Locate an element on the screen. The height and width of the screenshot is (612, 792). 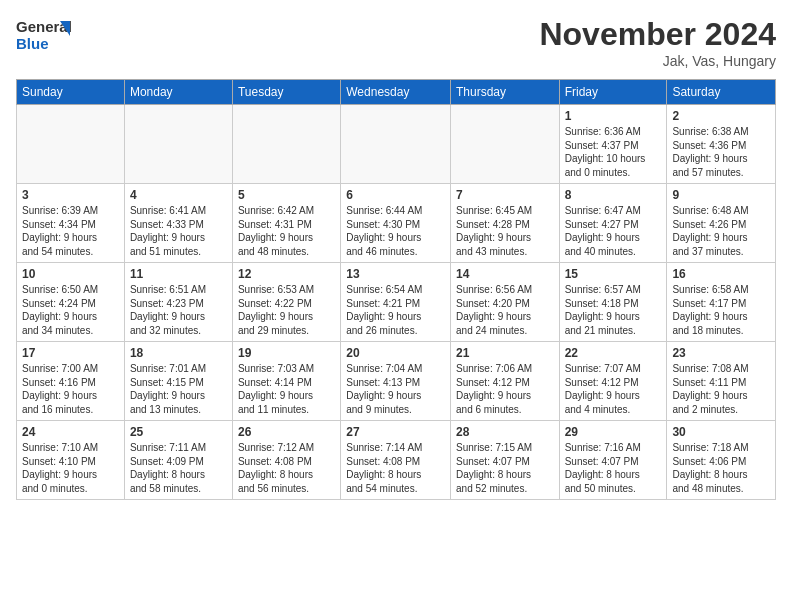
calendar-cell: 4Sunrise: 6:41 AM Sunset: 4:33 PM Daylig… is located at coordinates (178, 224).